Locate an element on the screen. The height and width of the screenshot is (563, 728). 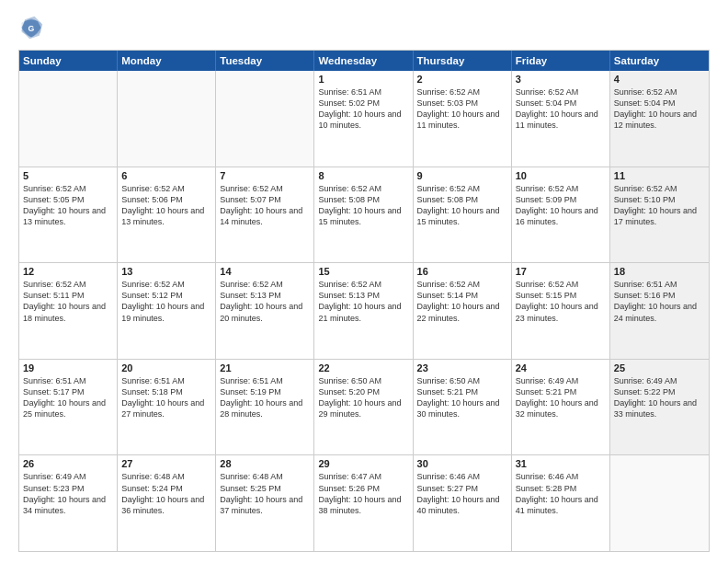
day-number: 22 is located at coordinates (363, 368).